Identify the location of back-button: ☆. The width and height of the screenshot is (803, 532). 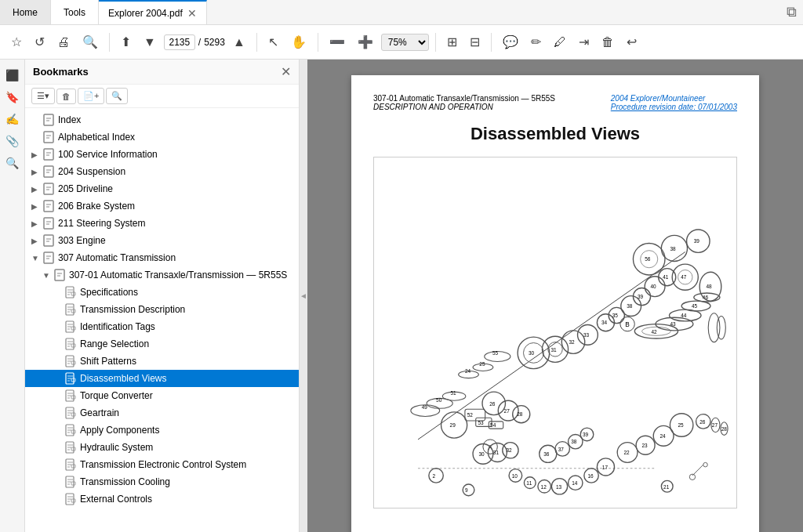
(16, 42).